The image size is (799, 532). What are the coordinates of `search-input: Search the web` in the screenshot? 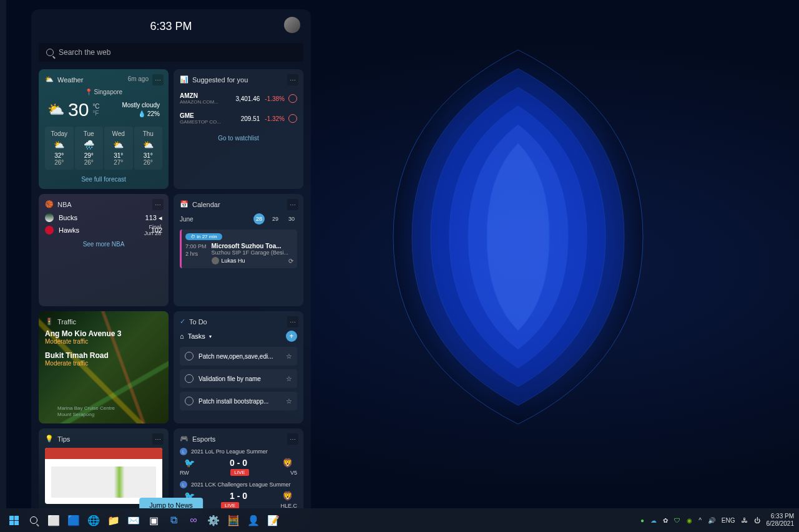 It's located at (171, 52).